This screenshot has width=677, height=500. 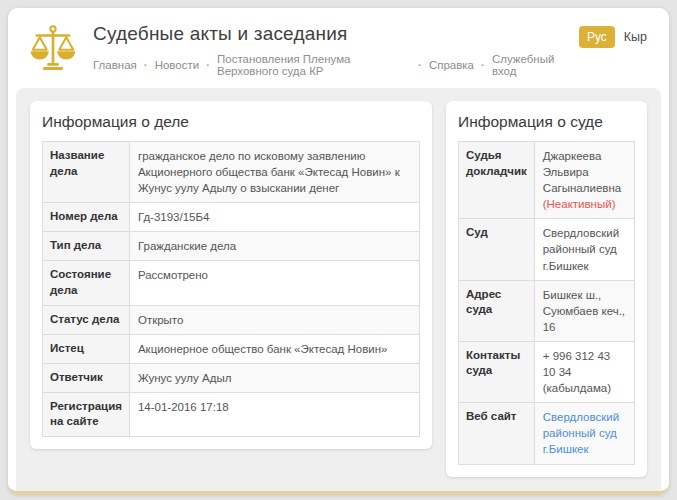 What do you see at coordinates (86, 218) in the screenshot?
I see `row-label: Номер дела` at bounding box center [86, 218].